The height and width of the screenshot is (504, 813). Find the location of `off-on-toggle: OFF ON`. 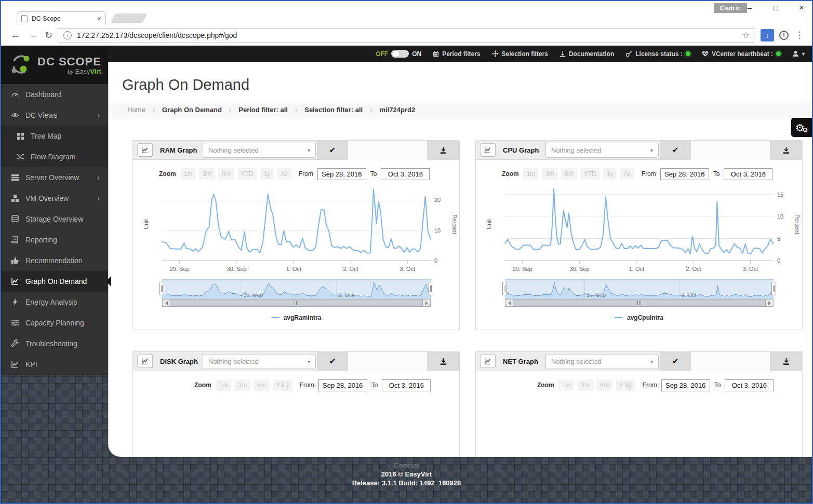

off-on-toggle: OFF ON is located at coordinates (398, 54).